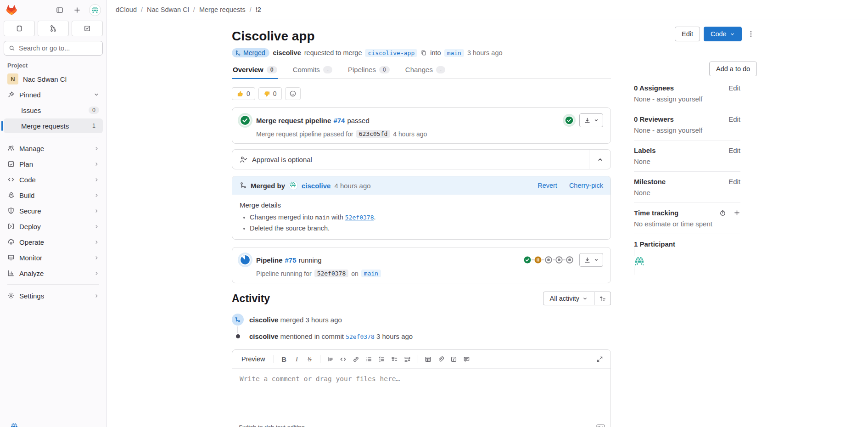  Describe the element at coordinates (53, 211) in the screenshot. I see `sidebar-item-secure: Secure` at that location.